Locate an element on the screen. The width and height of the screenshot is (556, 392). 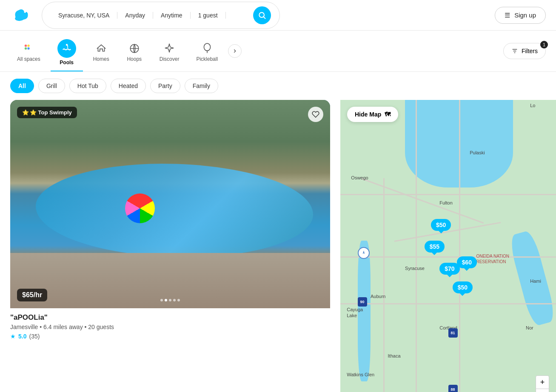
category-label: All spaces is located at coordinates (29, 59).